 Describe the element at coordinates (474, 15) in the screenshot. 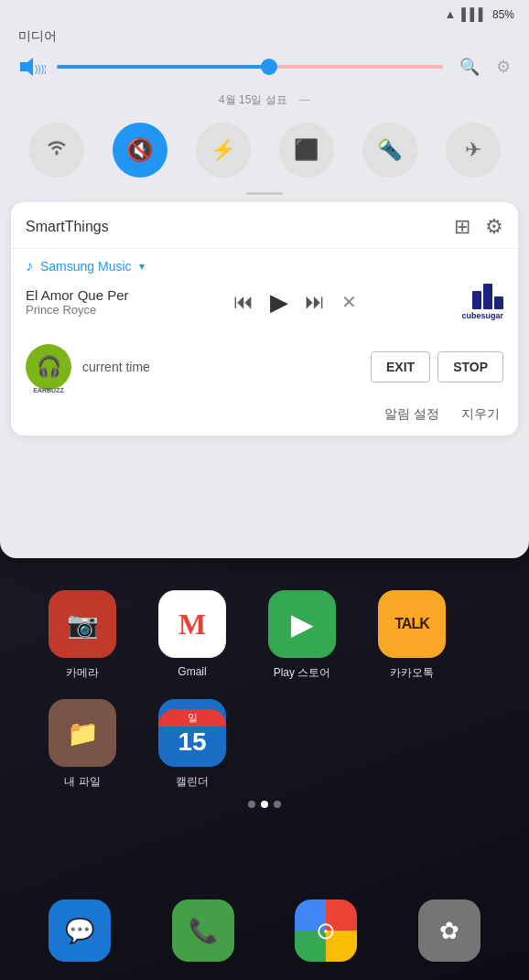

I see `signal-bars: ▌▌▌` at that location.